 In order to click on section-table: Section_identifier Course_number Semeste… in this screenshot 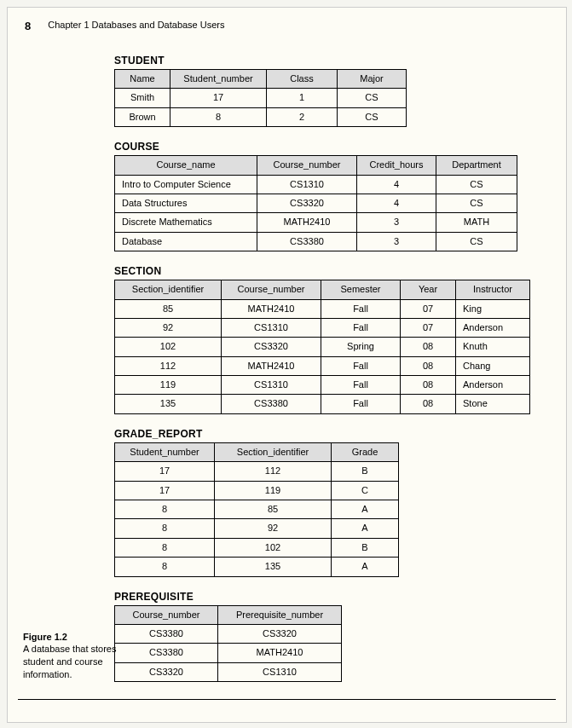, I will do `click(322, 347)`.